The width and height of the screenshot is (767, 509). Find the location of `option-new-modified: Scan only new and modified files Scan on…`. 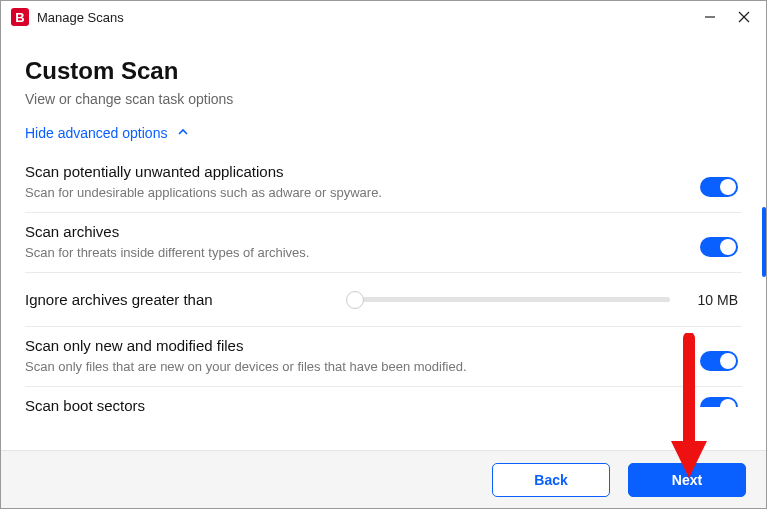

option-new-modified: Scan only new and modified files Scan on… is located at coordinates (384, 357).